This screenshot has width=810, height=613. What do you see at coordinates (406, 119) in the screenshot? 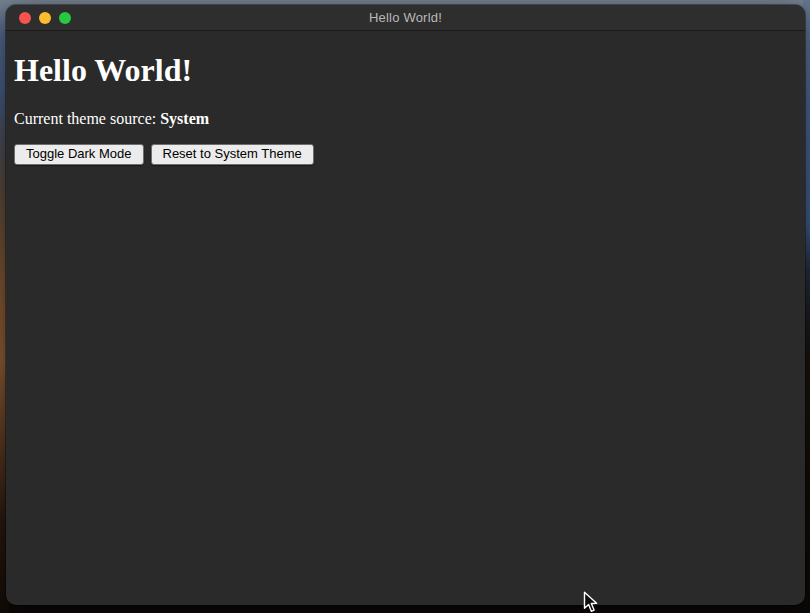
I see `theme-source-line: Current theme source: System` at bounding box center [406, 119].